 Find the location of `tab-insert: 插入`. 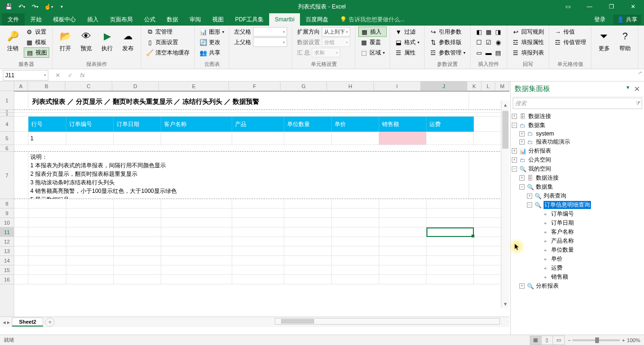

tab-insert: 插入 is located at coordinates (93, 19).